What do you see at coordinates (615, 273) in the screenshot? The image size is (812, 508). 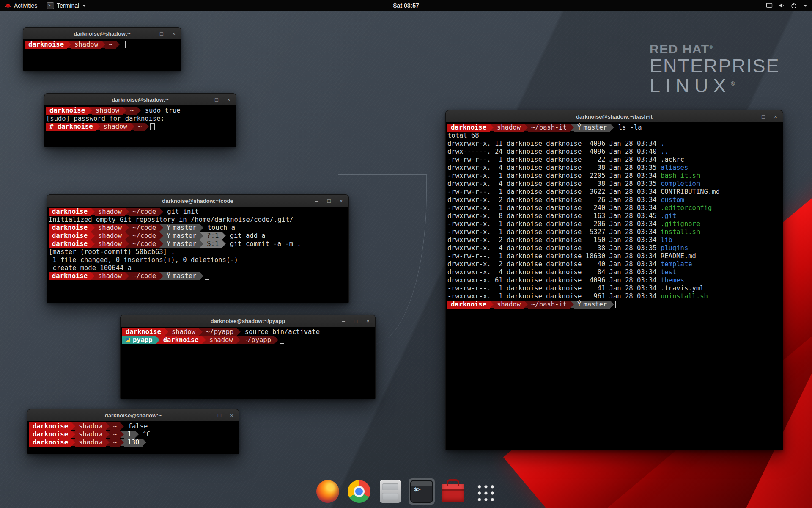 I see `terminal-line: drwxrwxr-x. 4 darknoise darknoise 84 Jan…` at bounding box center [615, 273].